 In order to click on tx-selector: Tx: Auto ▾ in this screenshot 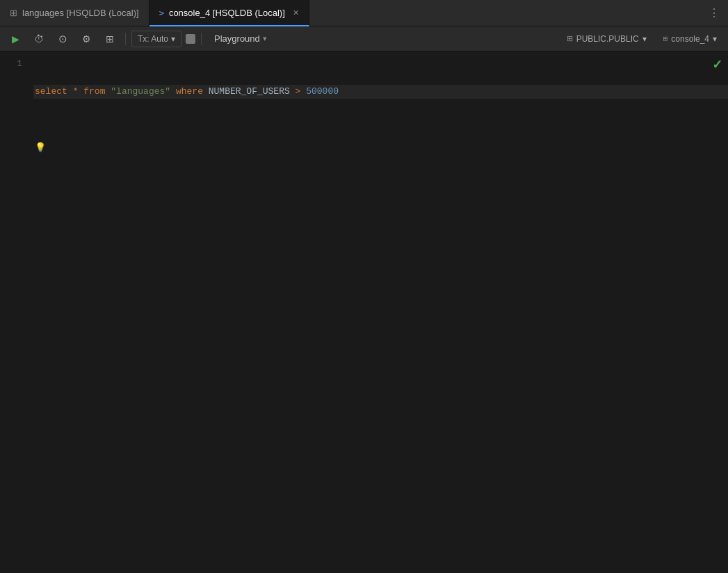, I will do `click(156, 39)`.